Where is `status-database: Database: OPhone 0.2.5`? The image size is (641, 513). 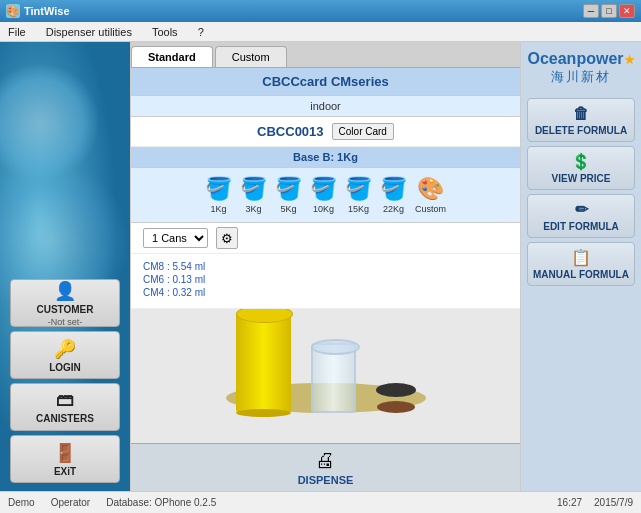 status-database: Database: OPhone 0.2.5 is located at coordinates (161, 502).